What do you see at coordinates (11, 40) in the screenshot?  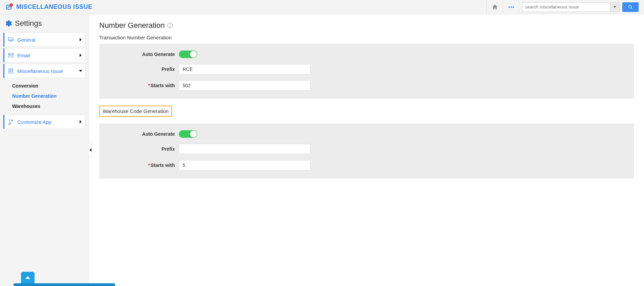 I see `monitor-icon` at bounding box center [11, 40].